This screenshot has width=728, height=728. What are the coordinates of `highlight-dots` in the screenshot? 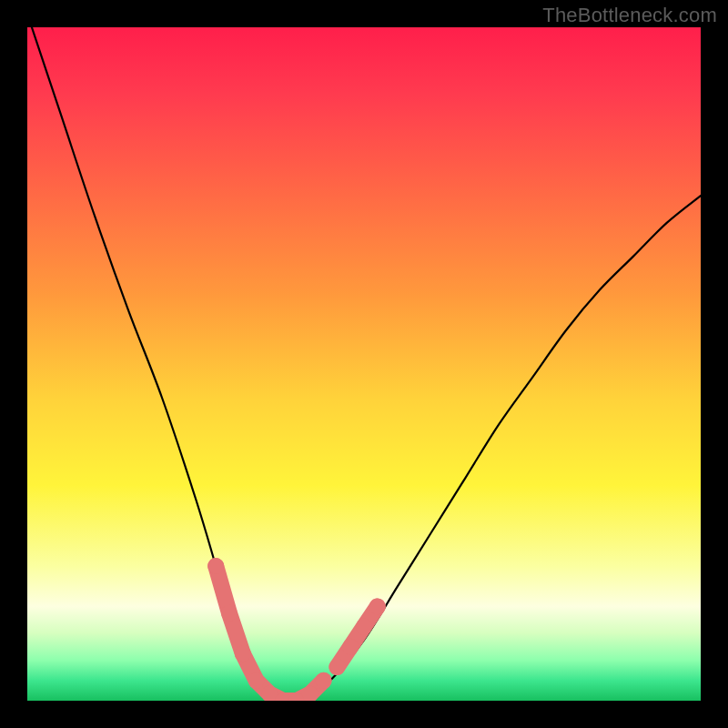 It's located at (297, 630).